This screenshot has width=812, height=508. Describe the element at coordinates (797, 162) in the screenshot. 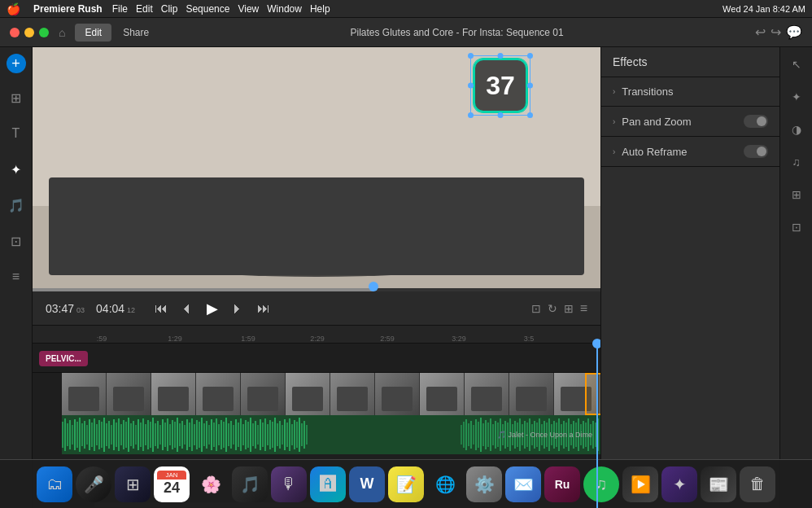

I see `edge-icon-audio: ♫` at that location.